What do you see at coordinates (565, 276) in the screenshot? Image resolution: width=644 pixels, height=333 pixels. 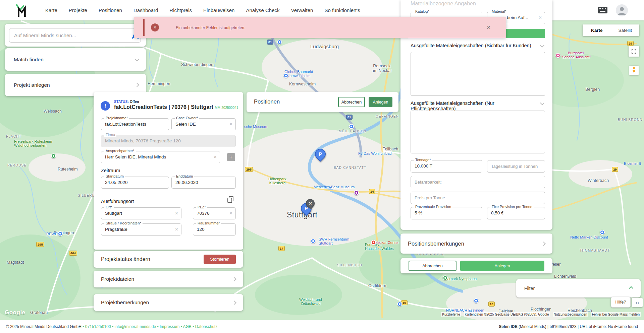 I see `map-label: Lichtenwald` at bounding box center [565, 276].